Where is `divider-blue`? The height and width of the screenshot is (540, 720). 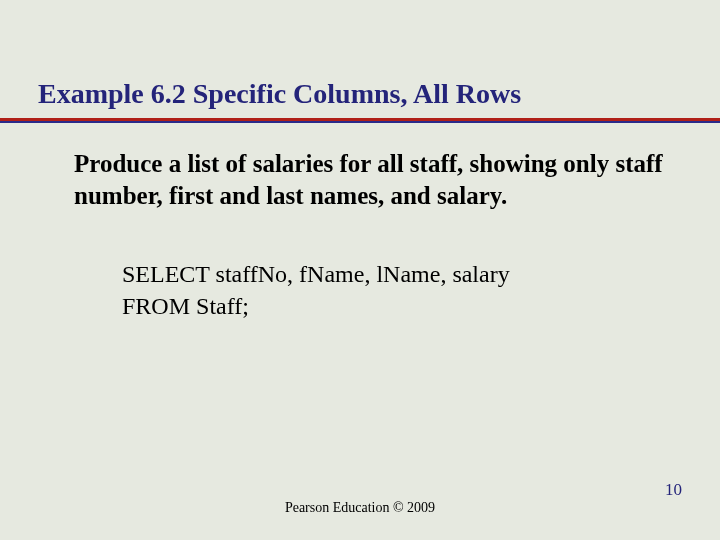 divider-blue is located at coordinates (360, 122).